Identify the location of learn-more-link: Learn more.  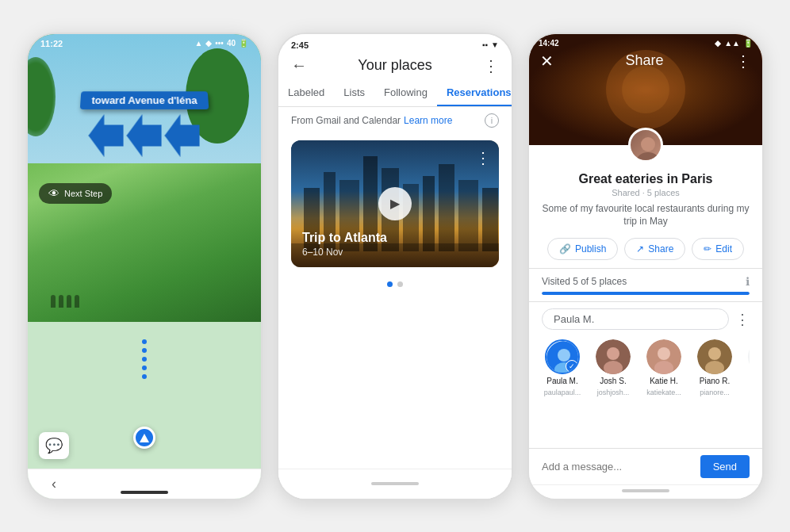
(428, 121).